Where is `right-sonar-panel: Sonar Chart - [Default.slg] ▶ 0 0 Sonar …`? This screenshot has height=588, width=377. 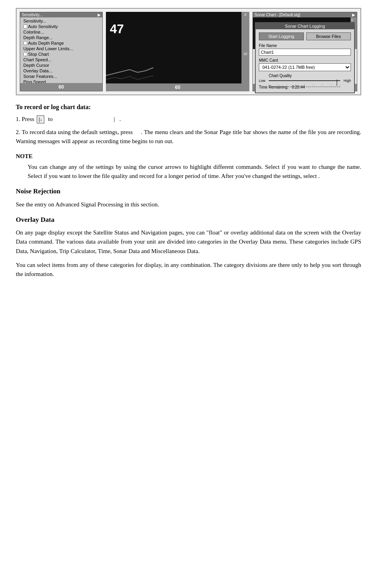
right-sonar-panel: Sonar Chart - [Default.slg] ▶ 0 0 Sonar … is located at coordinates (305, 51).